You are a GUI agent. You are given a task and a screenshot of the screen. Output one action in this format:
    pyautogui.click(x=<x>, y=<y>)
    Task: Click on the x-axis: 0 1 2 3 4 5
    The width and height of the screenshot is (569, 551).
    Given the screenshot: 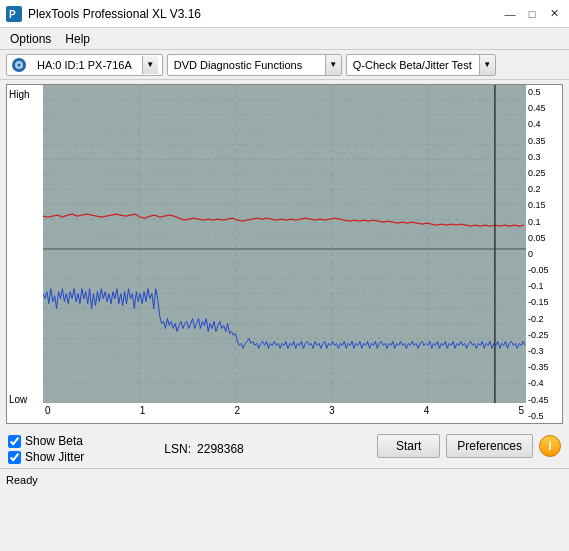 What is the action you would take?
    pyautogui.click(x=284, y=413)
    